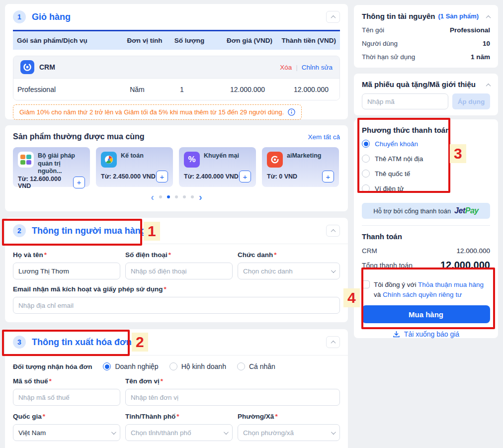  I want to click on line-amount: 12.000.000, so click(301, 90).